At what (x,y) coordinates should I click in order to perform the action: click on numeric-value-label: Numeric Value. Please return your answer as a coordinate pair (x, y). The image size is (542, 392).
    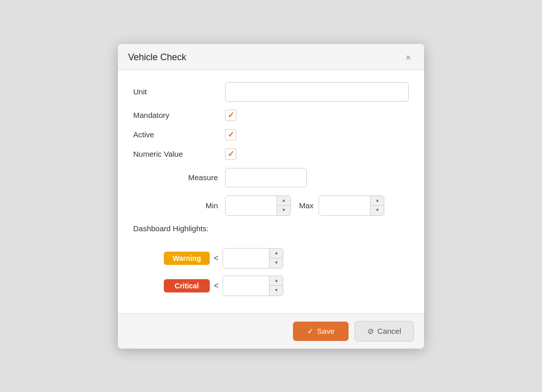
    Looking at the image, I should click on (179, 154).